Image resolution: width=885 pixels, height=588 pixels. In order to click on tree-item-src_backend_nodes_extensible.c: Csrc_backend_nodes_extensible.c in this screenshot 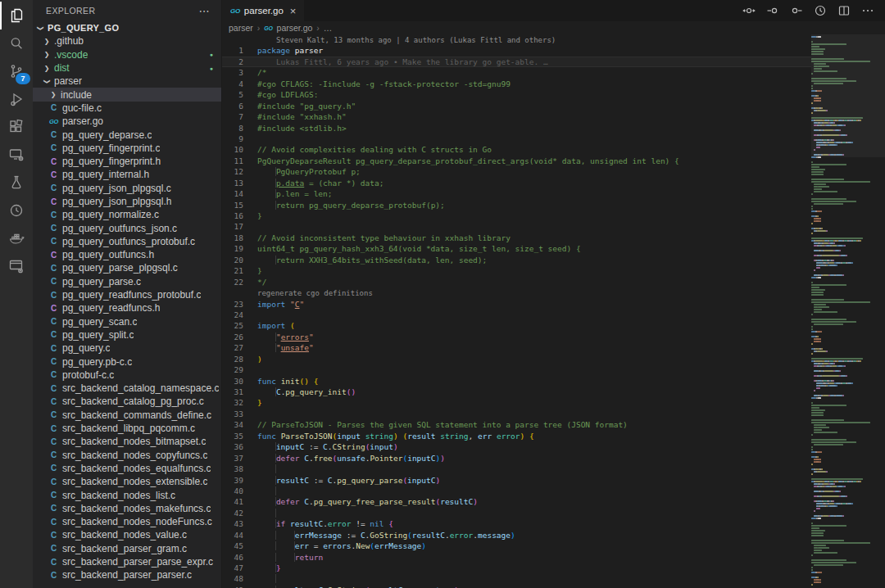, I will do `click(127, 482)`.